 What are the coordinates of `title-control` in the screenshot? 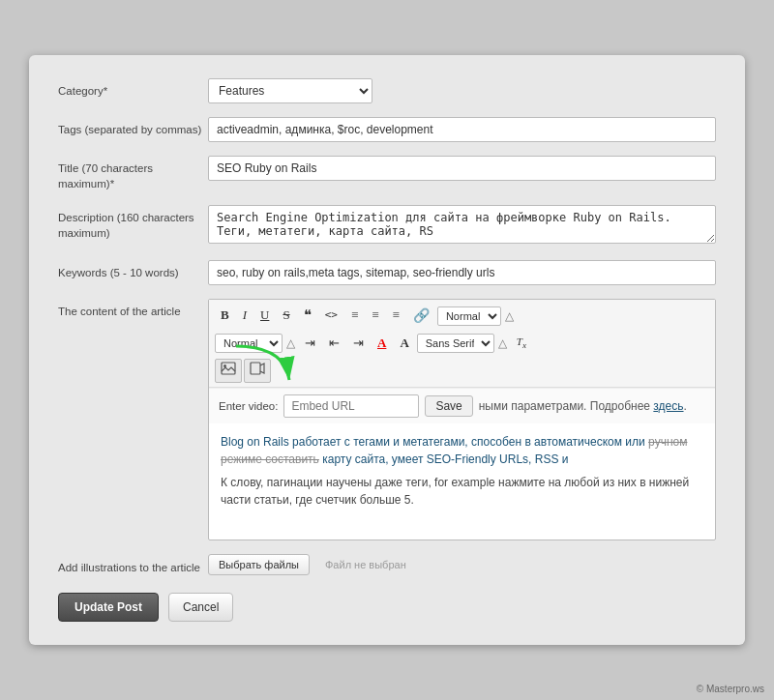 It's located at (462, 168).